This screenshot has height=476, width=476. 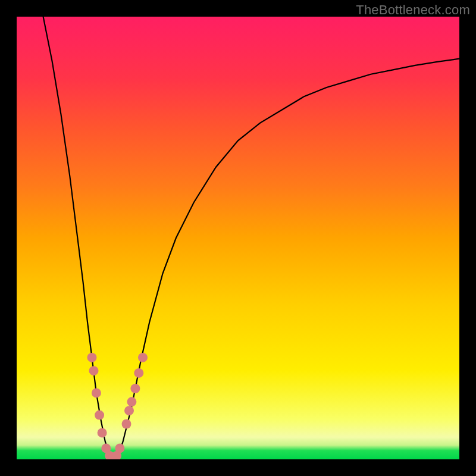 I want to click on highlighted-points-group, so click(x=118, y=406).